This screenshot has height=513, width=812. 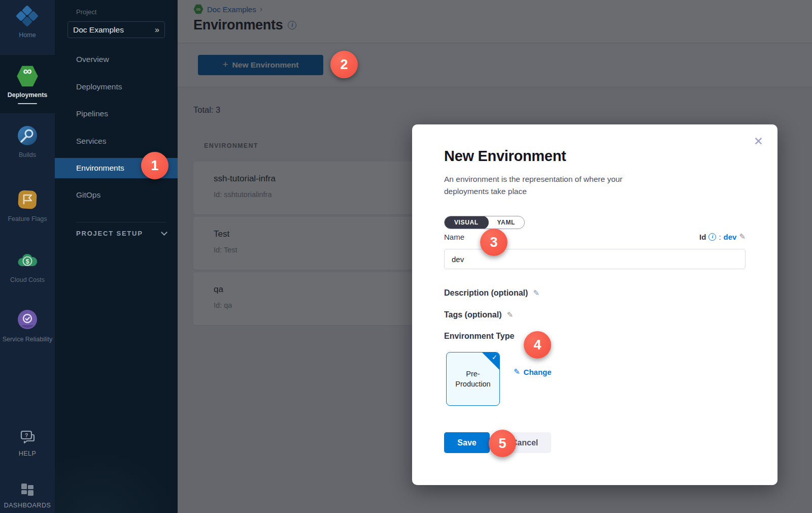 What do you see at coordinates (27, 280) in the screenshot?
I see `sidebar-item-label: Cloud Costs` at bounding box center [27, 280].